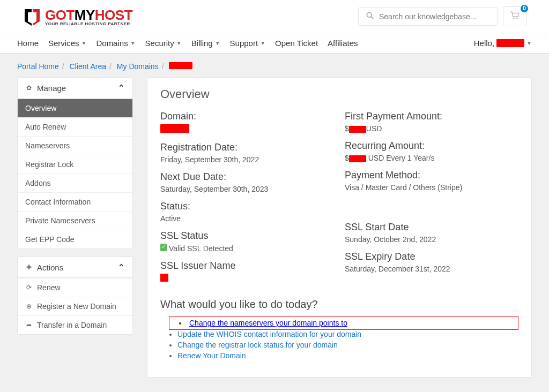 Image resolution: width=549 pixels, height=392 pixels. What do you see at coordinates (75, 163) in the screenshot?
I see `panel-manage: ✿ Manage ⌃ Overview Auto Renew Nameserve…` at bounding box center [75, 163].